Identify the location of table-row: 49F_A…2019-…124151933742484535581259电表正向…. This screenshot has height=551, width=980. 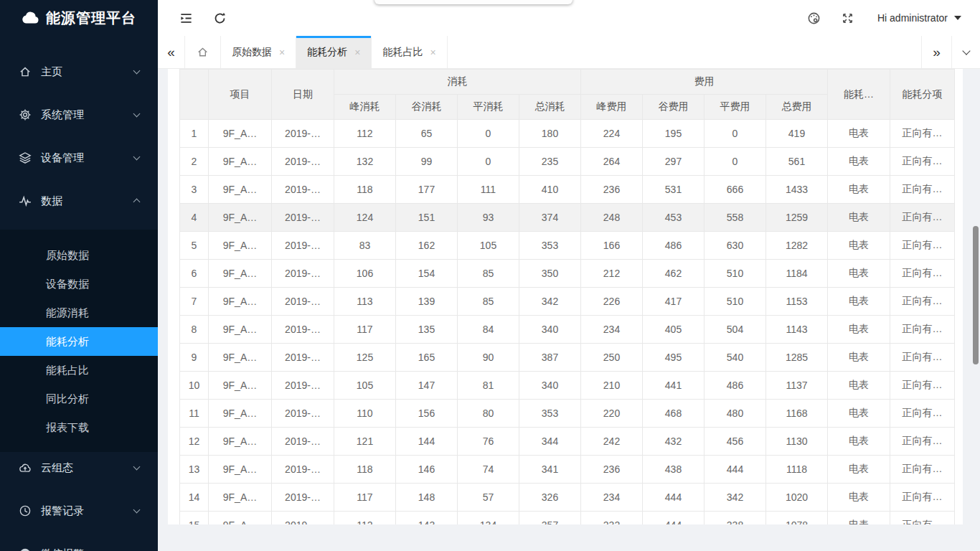
(567, 218).